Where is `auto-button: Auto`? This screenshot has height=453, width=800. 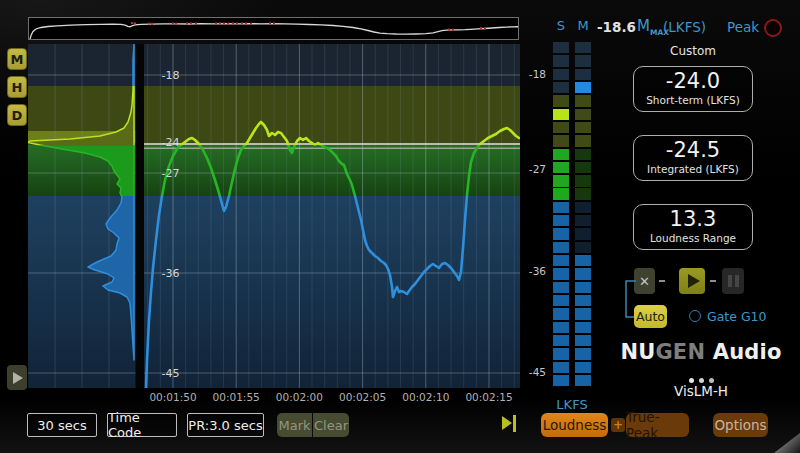
auto-button: Auto is located at coordinates (650, 316).